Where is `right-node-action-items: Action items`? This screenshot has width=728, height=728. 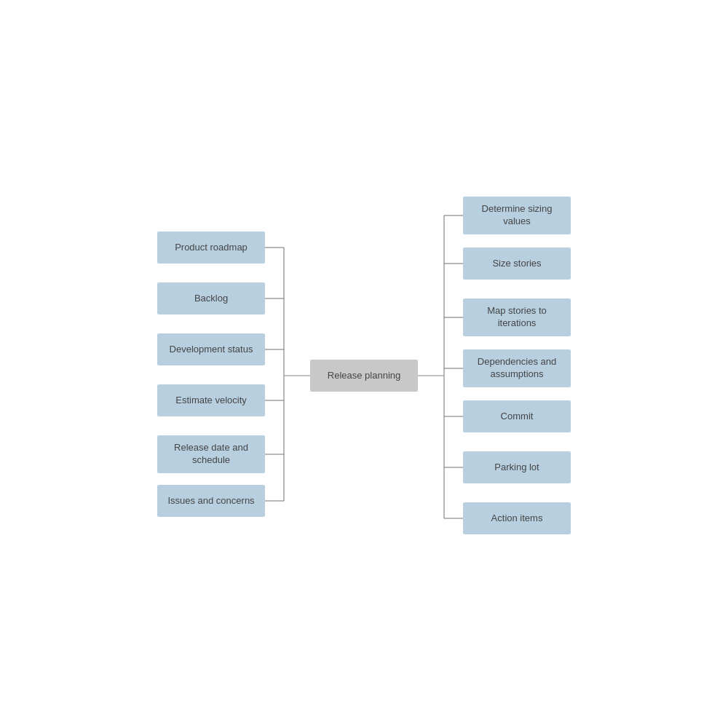 right-node-action-items: Action items is located at coordinates (517, 518).